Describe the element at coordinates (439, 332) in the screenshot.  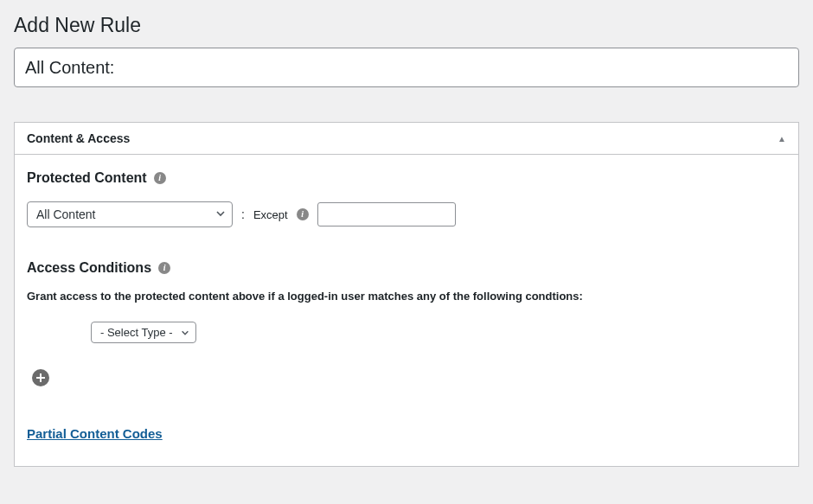
I see `condition-row: - Select Type -` at that location.